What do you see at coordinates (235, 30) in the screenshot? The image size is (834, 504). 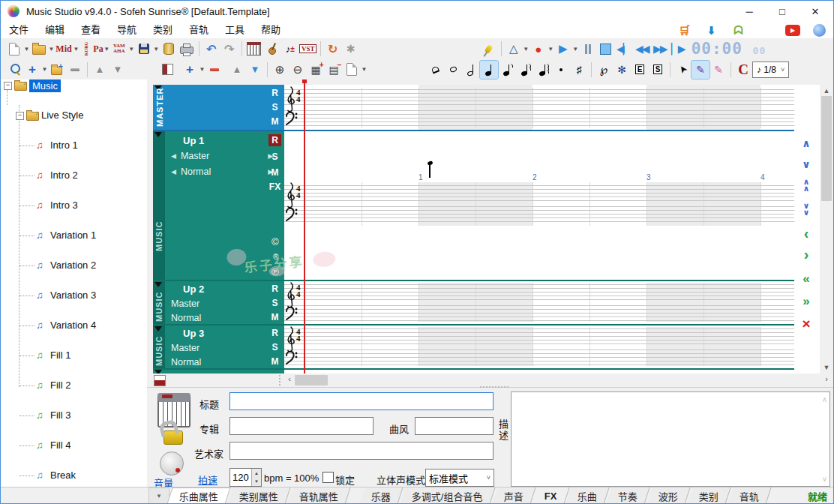 I see `menu-item-6: 工具` at bounding box center [235, 30].